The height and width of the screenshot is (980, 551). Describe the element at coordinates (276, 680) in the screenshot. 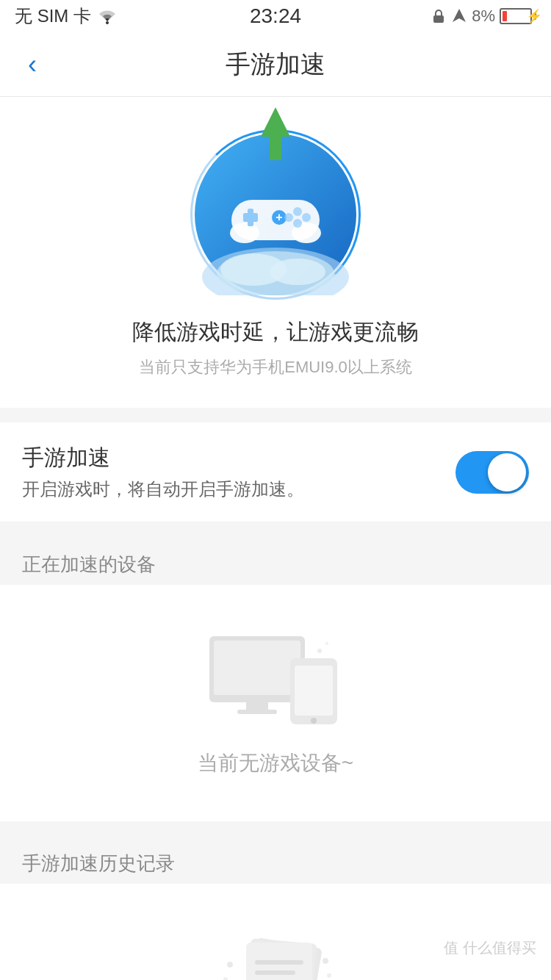

I see `devices-illustration` at that location.